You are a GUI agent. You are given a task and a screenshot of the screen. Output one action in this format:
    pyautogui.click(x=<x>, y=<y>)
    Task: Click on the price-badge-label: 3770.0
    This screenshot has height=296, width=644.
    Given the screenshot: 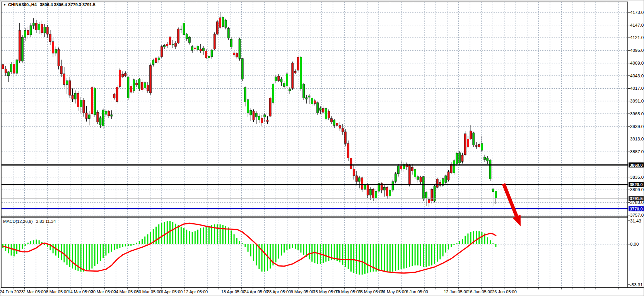 What is the action you would take?
    pyautogui.click(x=636, y=209)
    